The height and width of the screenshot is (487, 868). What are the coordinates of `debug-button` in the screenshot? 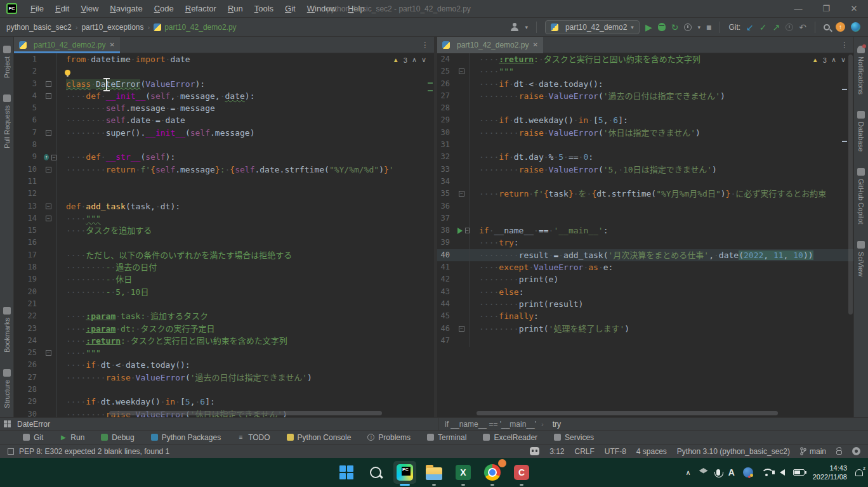 It's located at (662, 27).